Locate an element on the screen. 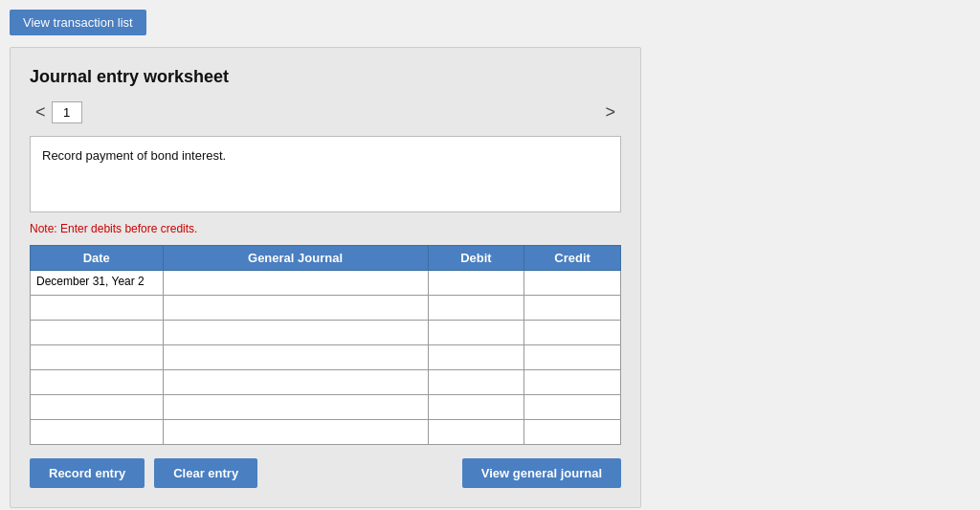 Image resolution: width=980 pixels, height=510 pixels. nav-next-button: > is located at coordinates (611, 113).